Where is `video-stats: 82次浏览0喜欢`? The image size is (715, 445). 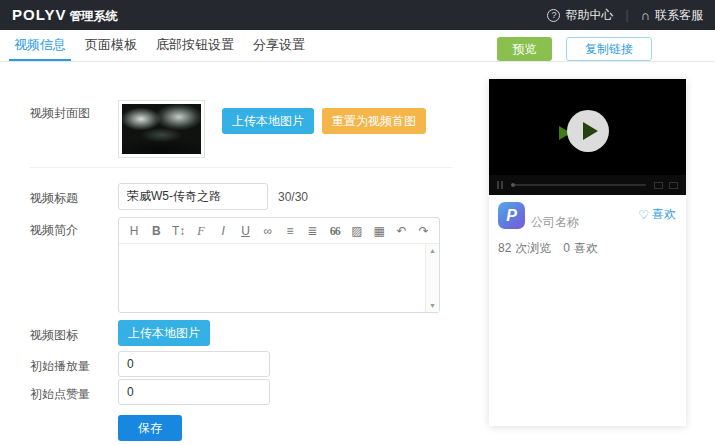 video-stats: 82次浏览0喜欢 is located at coordinates (550, 248).